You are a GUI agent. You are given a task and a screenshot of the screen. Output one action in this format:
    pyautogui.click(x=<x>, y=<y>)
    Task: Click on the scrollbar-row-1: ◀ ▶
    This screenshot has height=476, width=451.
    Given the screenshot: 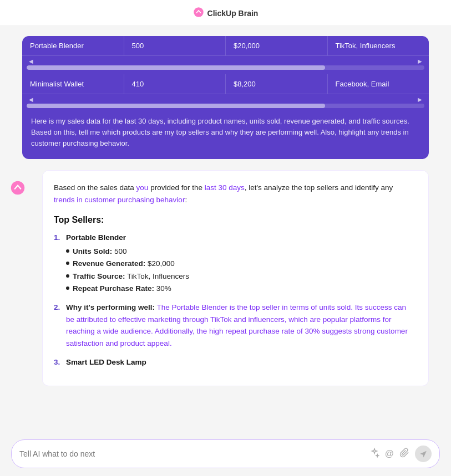 What is the action you would take?
    pyautogui.click(x=225, y=64)
    